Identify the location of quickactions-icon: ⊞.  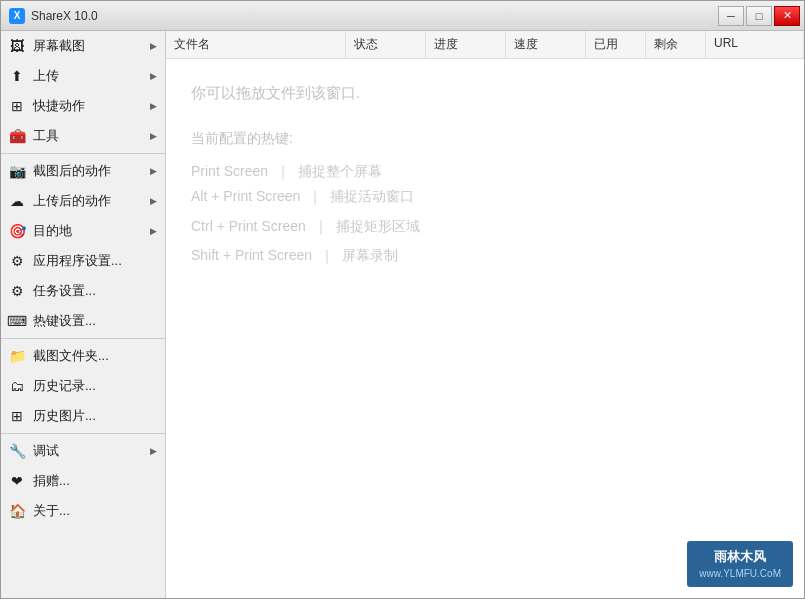
(17, 106).